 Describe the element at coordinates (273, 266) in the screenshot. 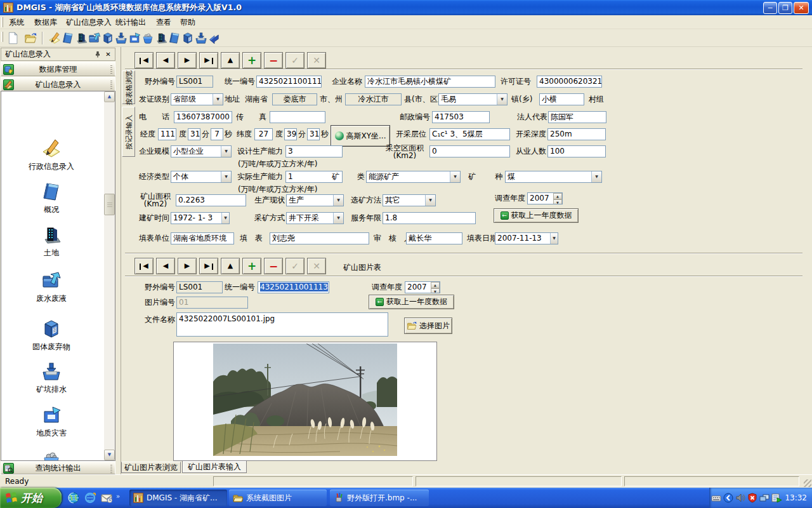

I see `nav2-delete-button: −` at that location.